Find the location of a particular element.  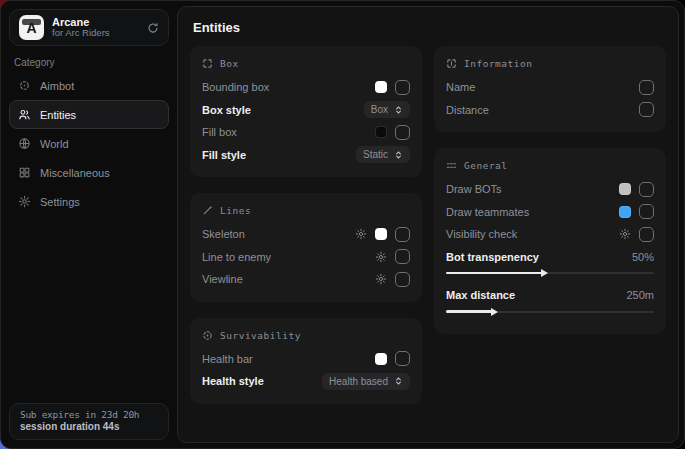

refresh-icon is located at coordinates (153, 28).